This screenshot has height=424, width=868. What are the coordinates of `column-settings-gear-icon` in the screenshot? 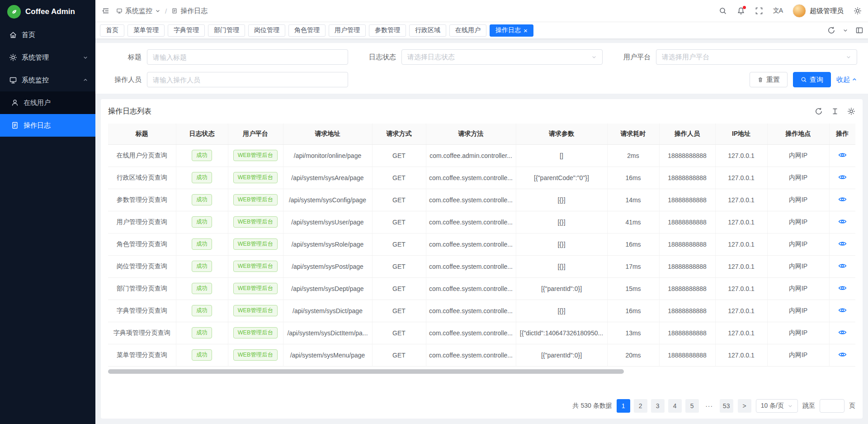 It's located at (851, 111).